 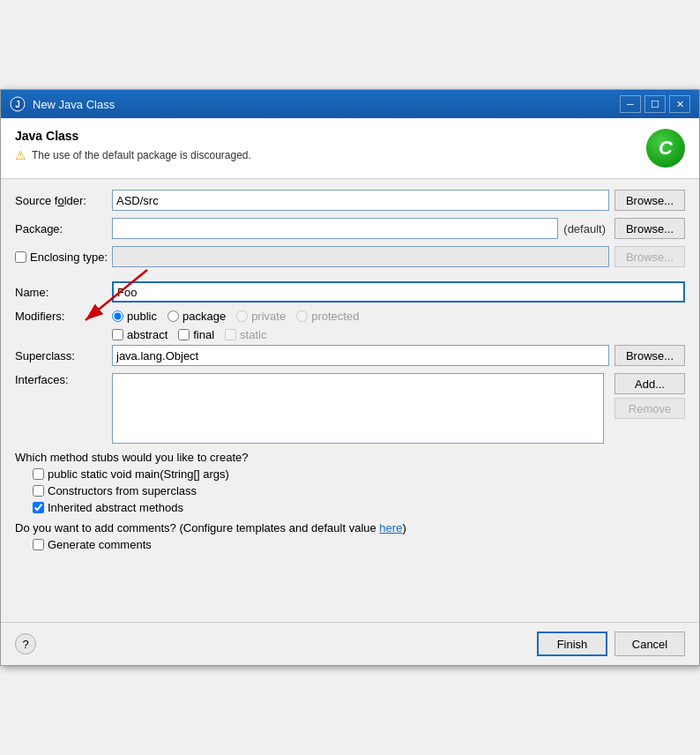 What do you see at coordinates (39, 490) in the screenshot?
I see `constructors-checkbox` at bounding box center [39, 490].